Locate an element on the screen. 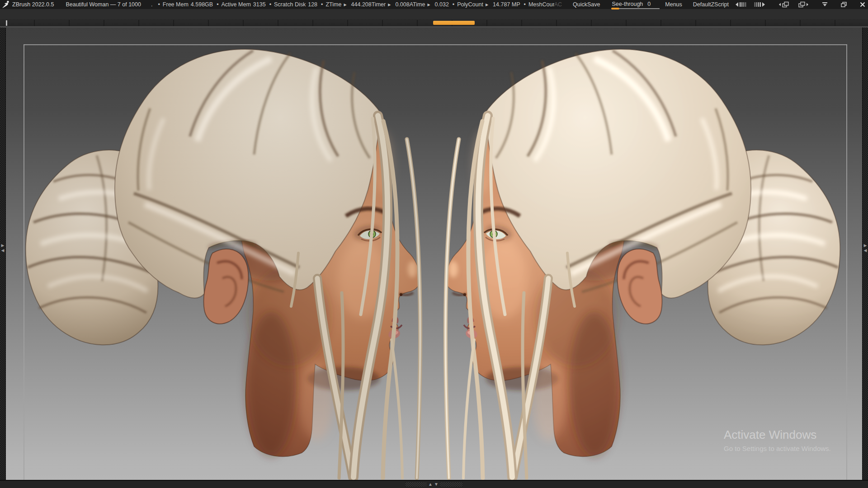 This screenshot has height=488, width=868. stat-val: 444.208 is located at coordinates (362, 5).